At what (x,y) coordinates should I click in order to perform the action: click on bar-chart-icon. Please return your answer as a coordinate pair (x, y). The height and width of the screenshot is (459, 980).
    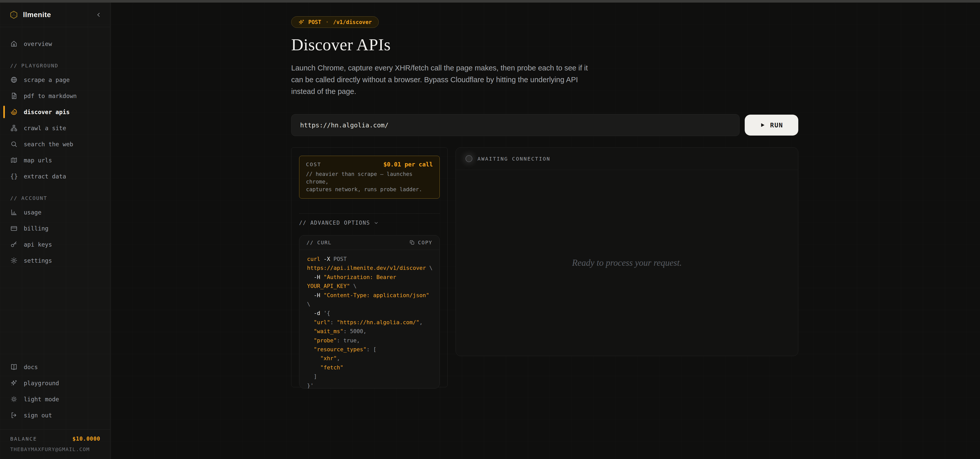
    Looking at the image, I should click on (14, 212).